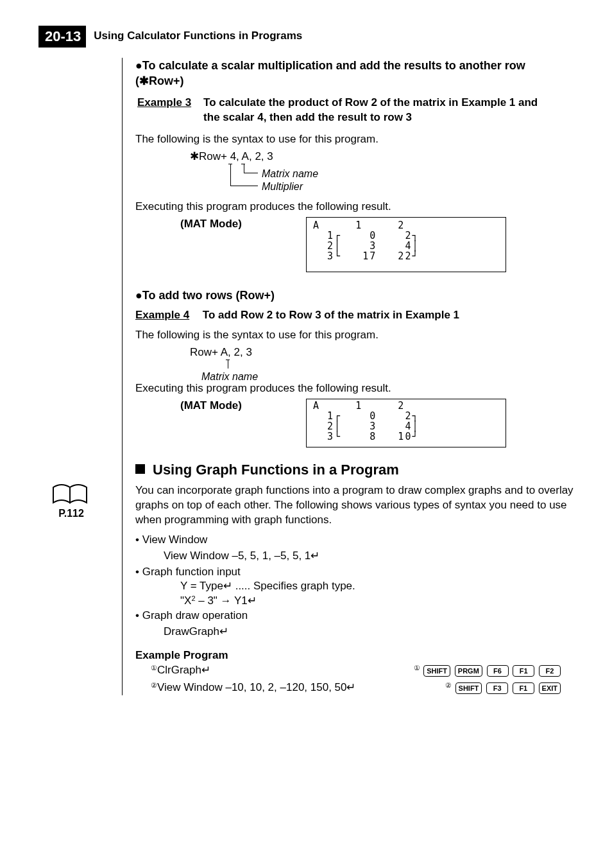 The width and height of the screenshot is (612, 868). I want to click on square-icon, so click(140, 469).